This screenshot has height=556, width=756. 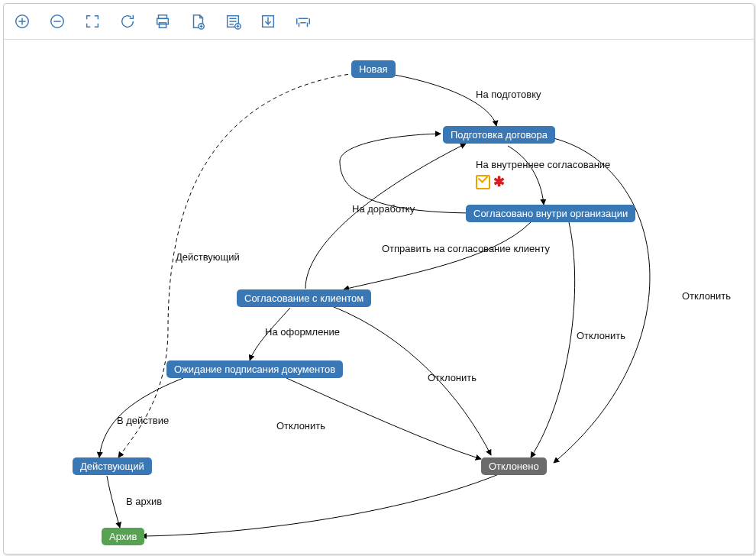 What do you see at coordinates (233, 21) in the screenshot?
I see `new-form-button` at bounding box center [233, 21].